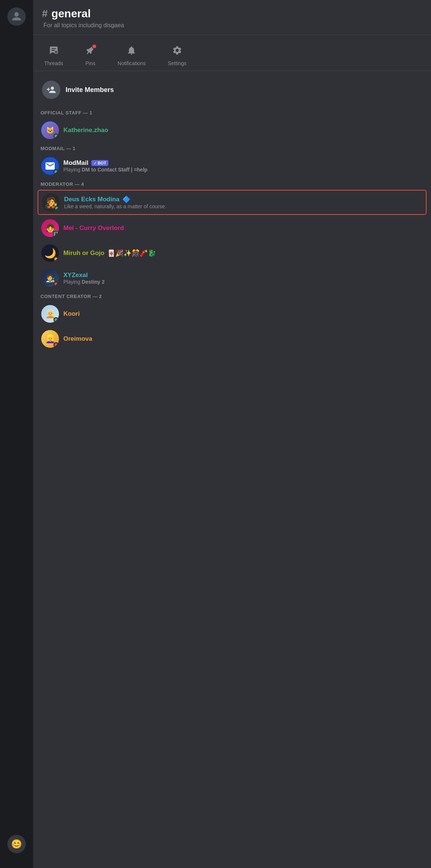 Image resolution: width=431 pixels, height=868 pixels. I want to click on threads-label: Threads, so click(54, 63).